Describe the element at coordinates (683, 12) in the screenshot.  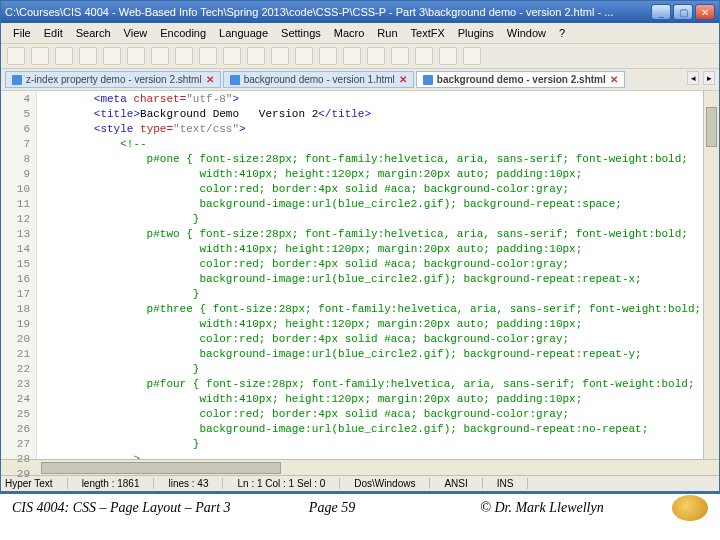
I see `maximize-button: ▢` at that location.